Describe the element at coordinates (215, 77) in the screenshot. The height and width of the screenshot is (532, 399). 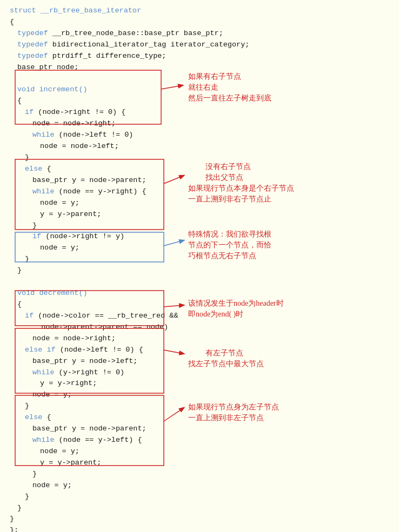
I see `ann1: 如果有右子节点` at that location.